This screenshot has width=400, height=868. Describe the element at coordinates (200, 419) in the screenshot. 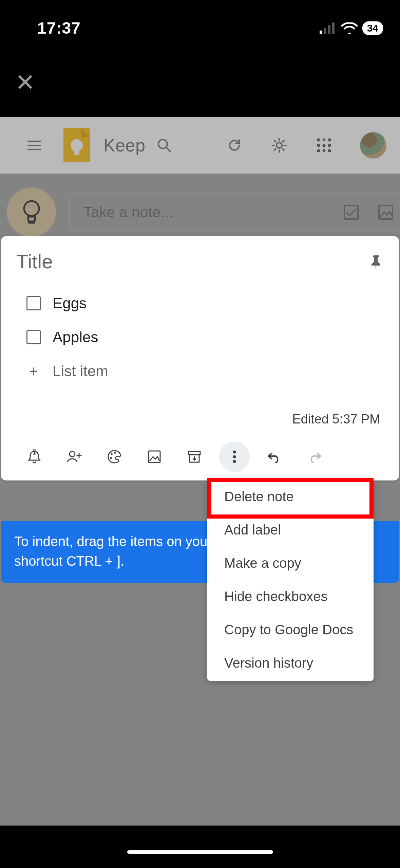

I see `edited-timestamp: Edited 5:37 PM` at that location.